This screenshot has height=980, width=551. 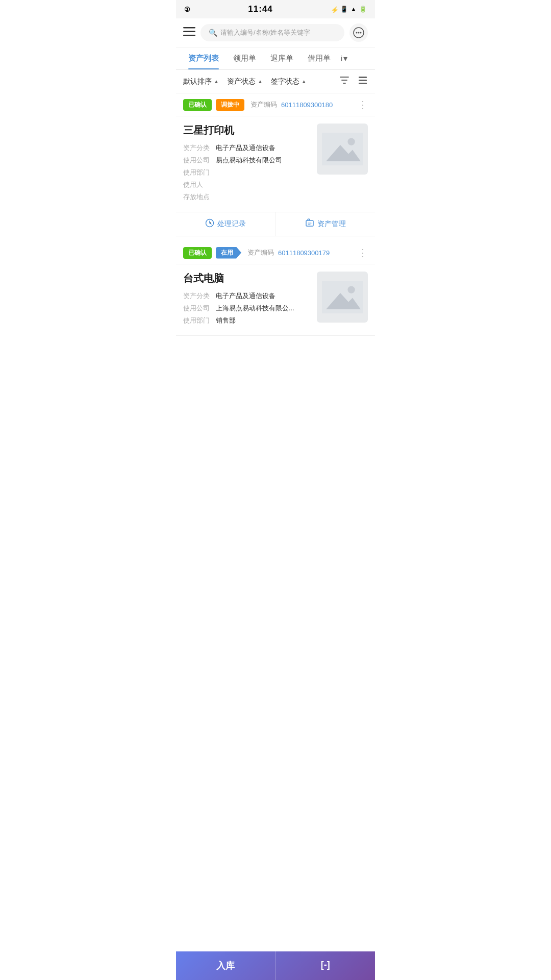 What do you see at coordinates (276, 105) in the screenshot?
I see `card-1-header: 已确认 调拨中 资产编码 60111809300180 ⋮` at bounding box center [276, 105].